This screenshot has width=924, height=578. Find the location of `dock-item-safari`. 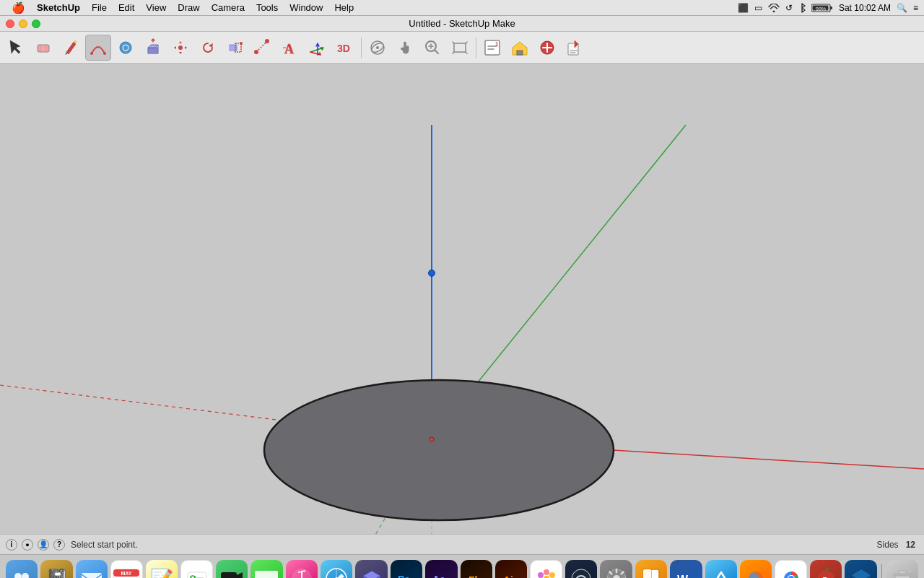

dock-item-safari is located at coordinates (336, 569).